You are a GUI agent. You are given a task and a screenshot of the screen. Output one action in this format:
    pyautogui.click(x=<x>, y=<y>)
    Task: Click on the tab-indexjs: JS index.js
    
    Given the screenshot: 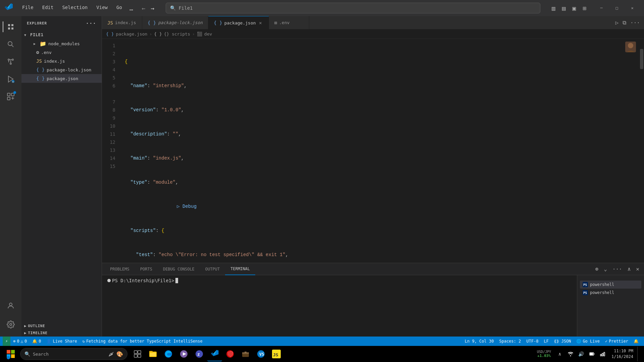 What is the action you would take?
    pyautogui.click(x=122, y=23)
    